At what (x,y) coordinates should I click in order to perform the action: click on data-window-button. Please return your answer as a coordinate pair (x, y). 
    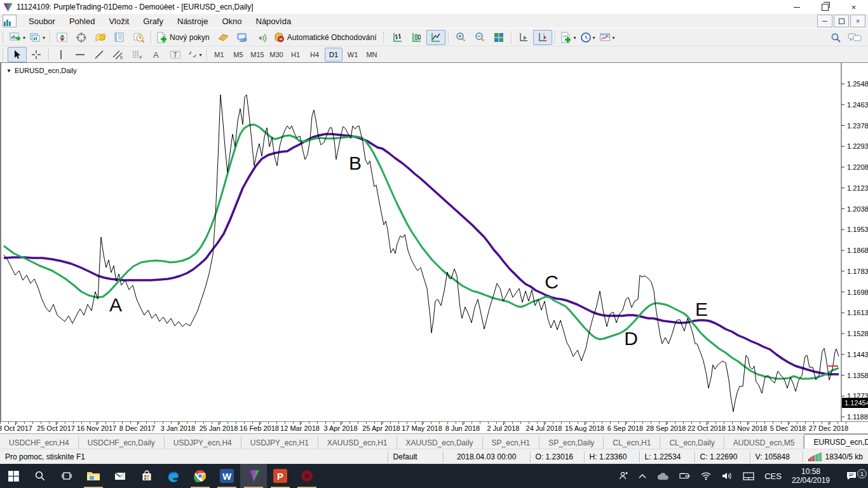
    Looking at the image, I should click on (81, 37).